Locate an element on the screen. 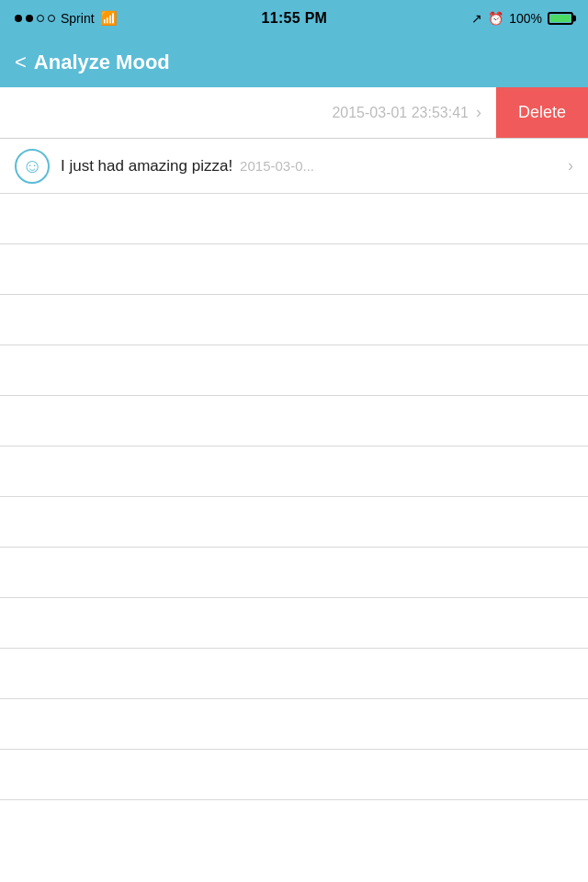  battery-label: 100% is located at coordinates (526, 18).